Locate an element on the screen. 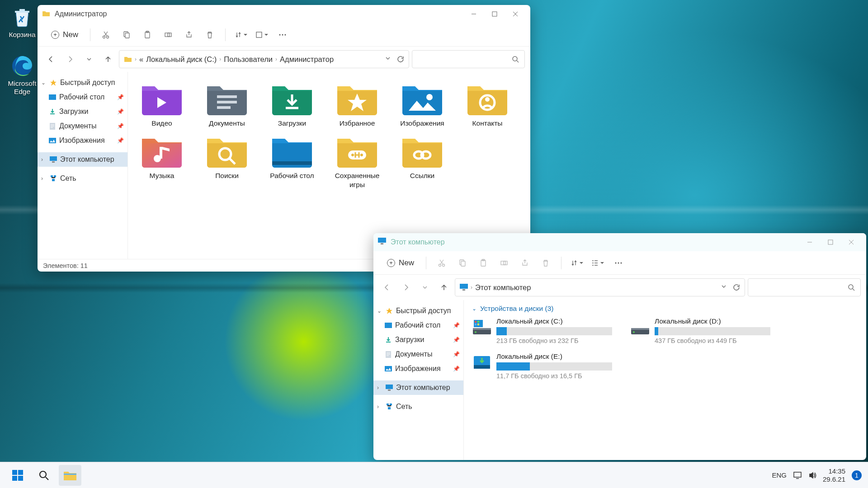  tray-volume-icon is located at coordinates (812, 475).